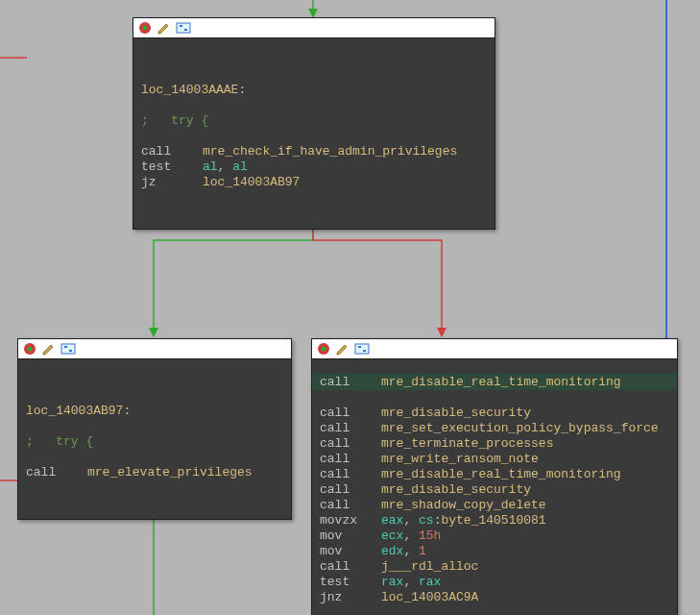  What do you see at coordinates (495, 505) in the screenshot?
I see `asm-line: callmre_shadow_copy_delete` at bounding box center [495, 505].